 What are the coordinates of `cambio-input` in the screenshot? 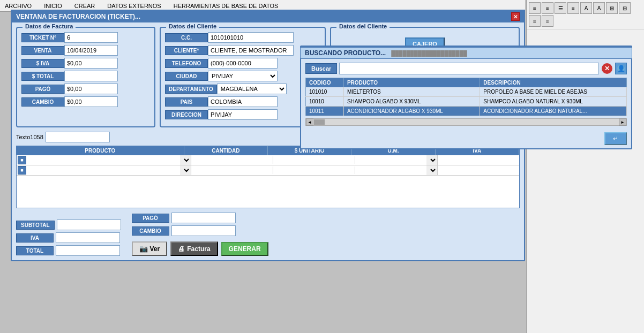 It's located at (91, 102).